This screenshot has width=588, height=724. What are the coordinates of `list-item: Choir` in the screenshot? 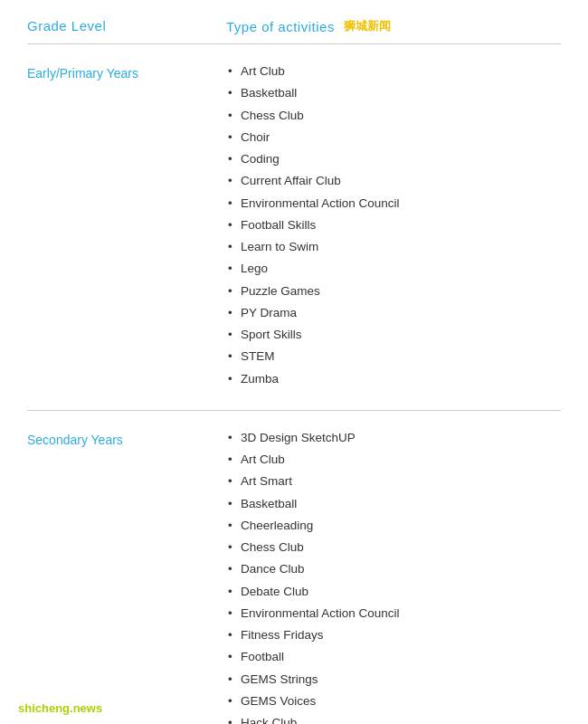 It's located at (394, 138).